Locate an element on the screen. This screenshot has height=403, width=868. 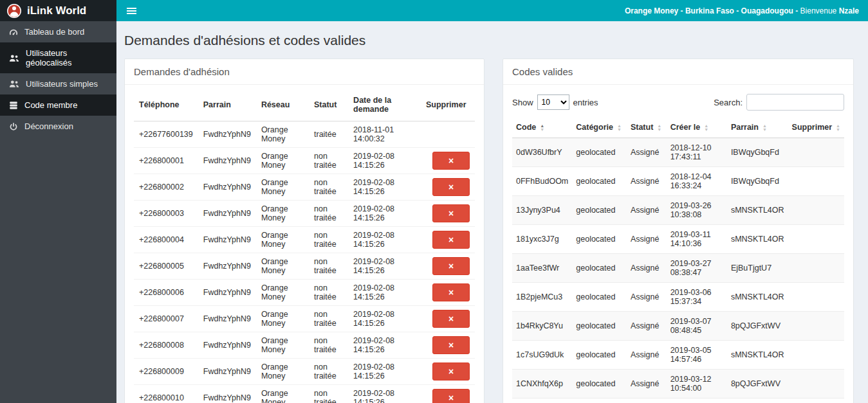
cell-telephone: +226800009 is located at coordinates (166, 372).